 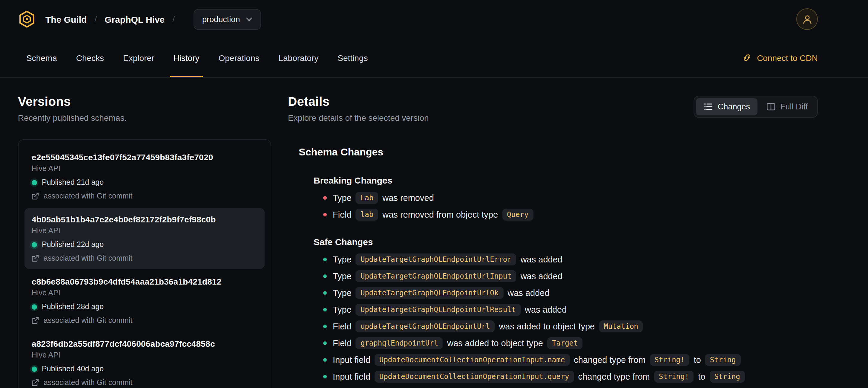 I want to click on version-status: Published 21d ago, so click(x=145, y=182).